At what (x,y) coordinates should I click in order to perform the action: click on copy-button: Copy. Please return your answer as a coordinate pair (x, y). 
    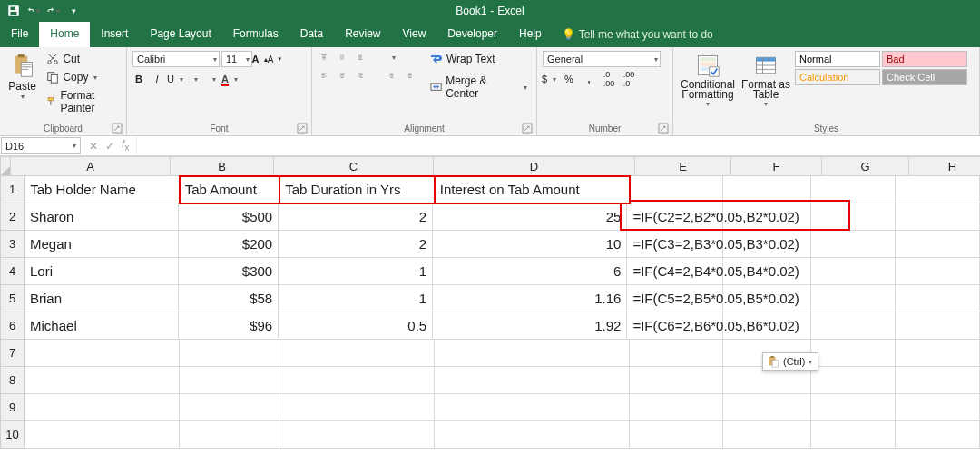
    Looking at the image, I should click on (82, 77).